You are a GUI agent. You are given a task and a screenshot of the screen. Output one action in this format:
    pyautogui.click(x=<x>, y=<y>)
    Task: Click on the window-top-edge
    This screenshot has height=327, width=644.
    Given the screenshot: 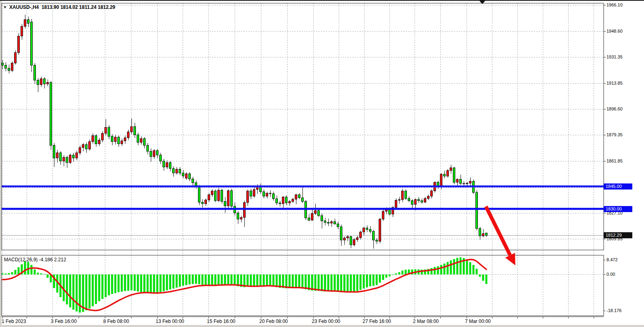 What is the action you would take?
    pyautogui.click(x=322, y=0)
    